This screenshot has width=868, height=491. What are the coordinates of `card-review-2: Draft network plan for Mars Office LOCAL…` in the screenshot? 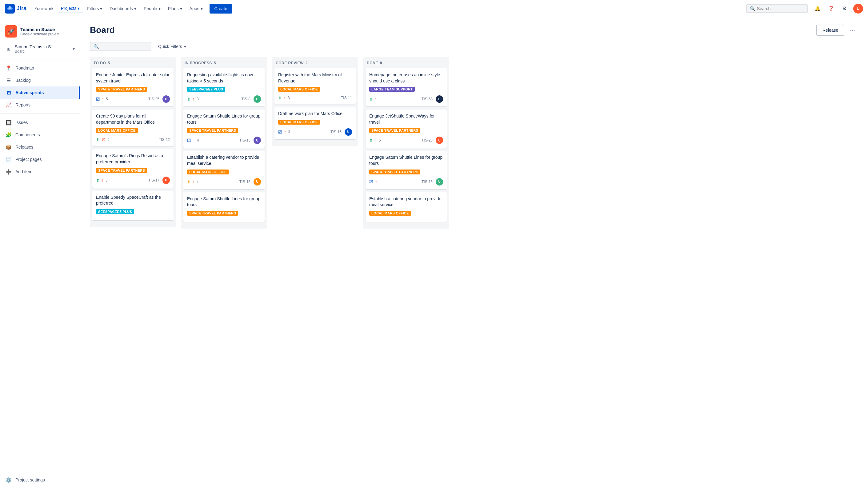 It's located at (315, 123).